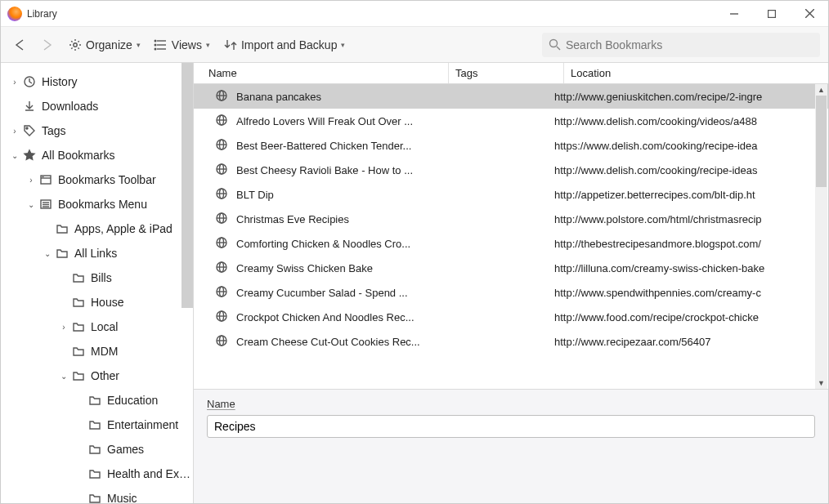  I want to click on bookmark-location: http://www.delish.com/cooking/videos/a48…, so click(692, 121).